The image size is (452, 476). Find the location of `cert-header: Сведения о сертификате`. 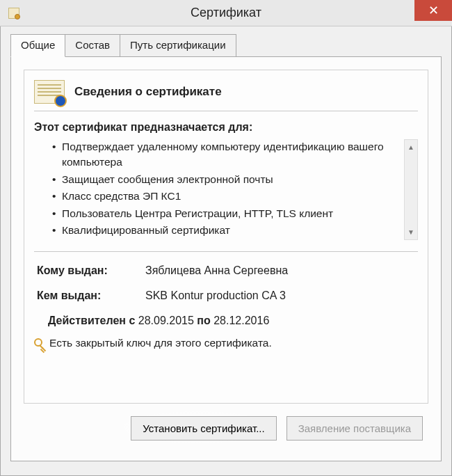

cert-header: Сведения о сертификате is located at coordinates (226, 92).